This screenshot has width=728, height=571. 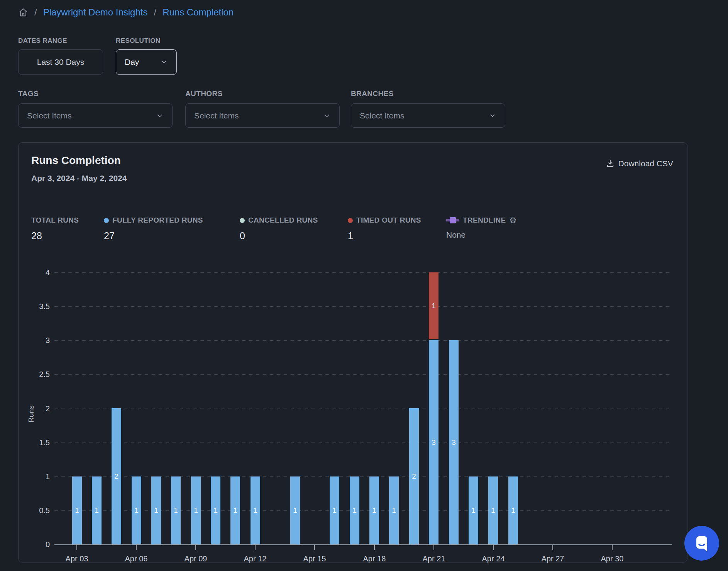 What do you see at coordinates (553, 559) in the screenshot?
I see `x-axis-tick-label: Apr 27` at bounding box center [553, 559].